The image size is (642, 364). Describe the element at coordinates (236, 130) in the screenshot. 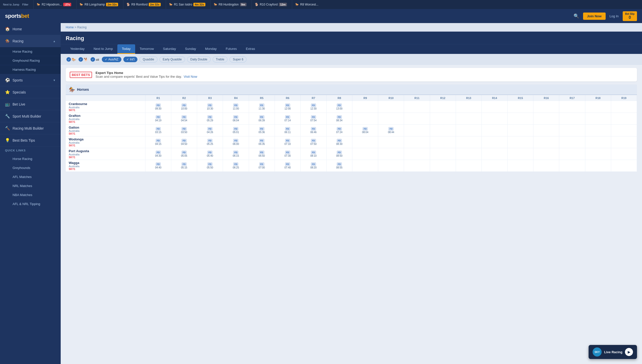

I see `race-cell-inner: FD 05:01` at that location.